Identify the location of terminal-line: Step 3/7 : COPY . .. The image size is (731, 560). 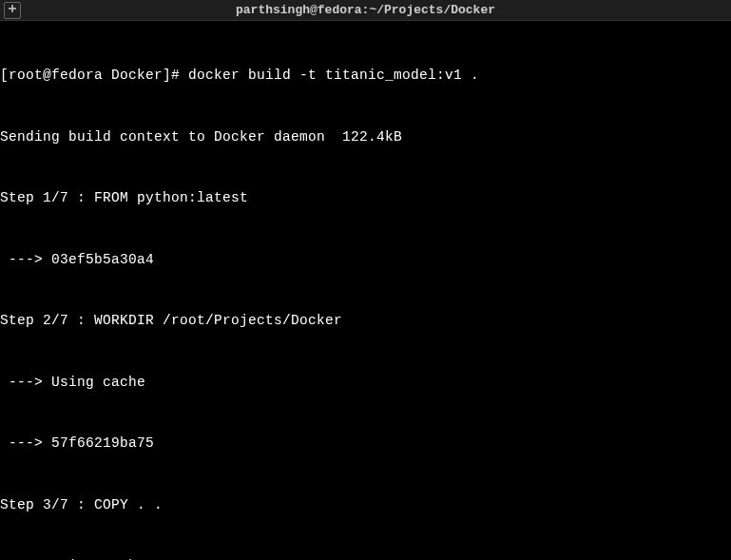
(365, 506).